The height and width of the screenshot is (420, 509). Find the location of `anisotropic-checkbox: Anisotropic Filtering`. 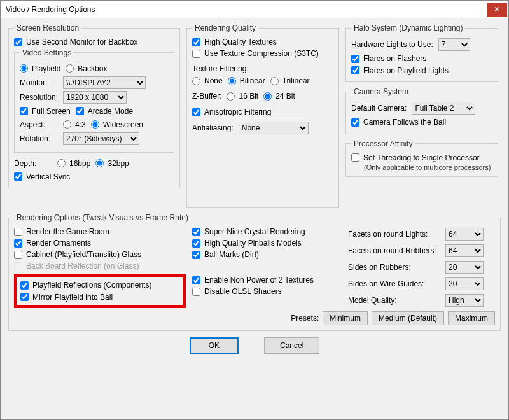

anisotropic-checkbox: Anisotropic Filtering is located at coordinates (263, 112).